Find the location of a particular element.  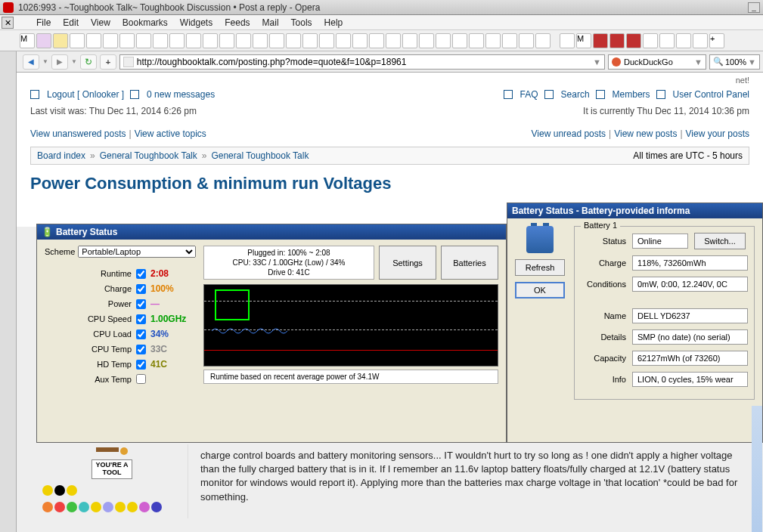

add-bookmark-button is located at coordinates (108, 62).